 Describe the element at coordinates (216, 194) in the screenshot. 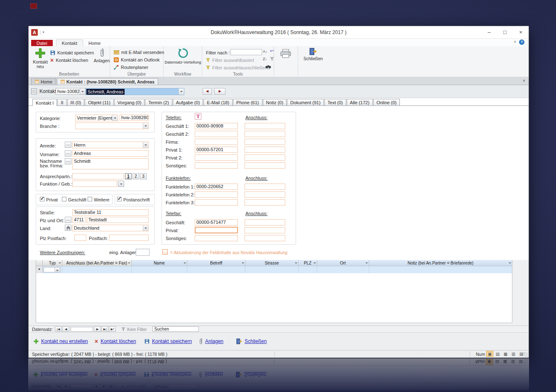

I see `funktelefon2-field` at that location.